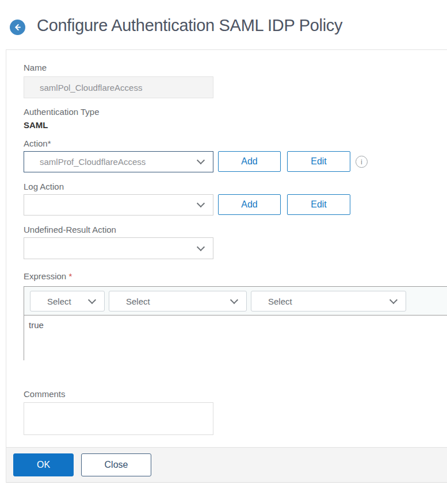  What do you see at coordinates (61, 111) in the screenshot?
I see `auth-type-label: Authentication Type` at bounding box center [61, 111].